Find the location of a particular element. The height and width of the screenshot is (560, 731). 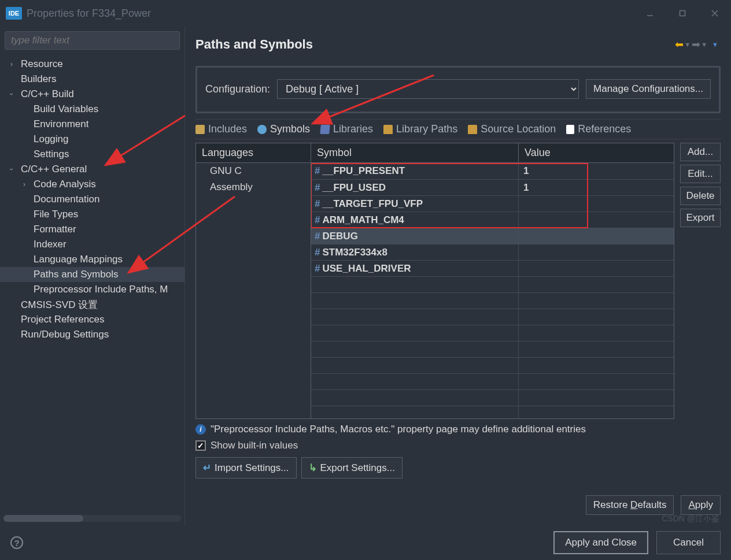

delete-button: Delete is located at coordinates (700, 196).